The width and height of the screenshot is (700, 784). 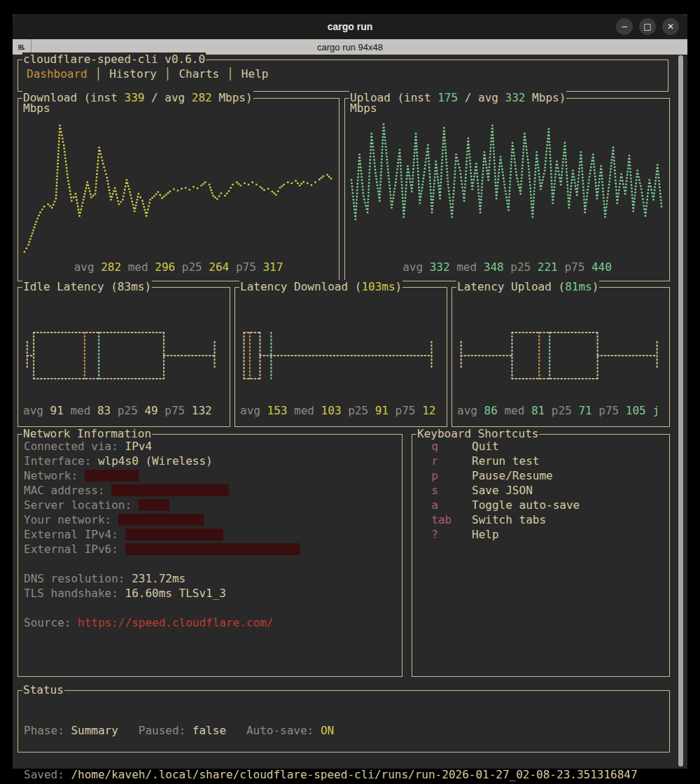 What do you see at coordinates (671, 27) in the screenshot?
I see `close-button: ✕` at bounding box center [671, 27].